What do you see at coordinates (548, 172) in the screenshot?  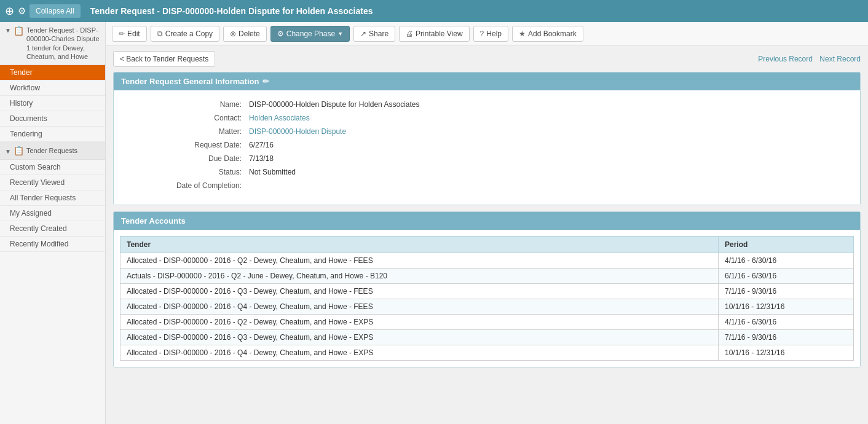 I see `status-value: Not Submitted` at bounding box center [548, 172].